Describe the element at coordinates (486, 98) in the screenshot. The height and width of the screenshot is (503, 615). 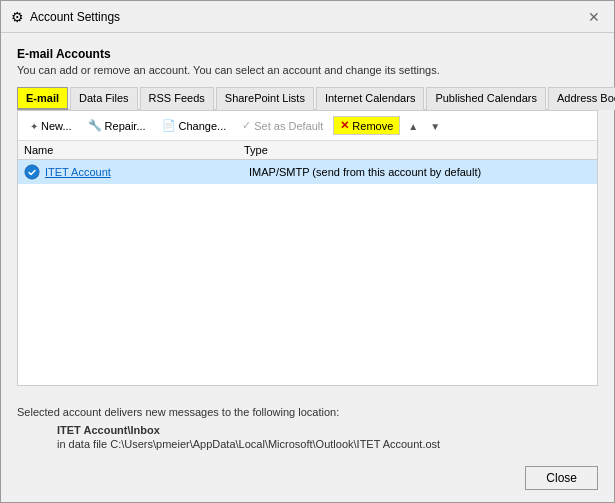
I see `tab-published-calendars: Published Calendars` at that location.